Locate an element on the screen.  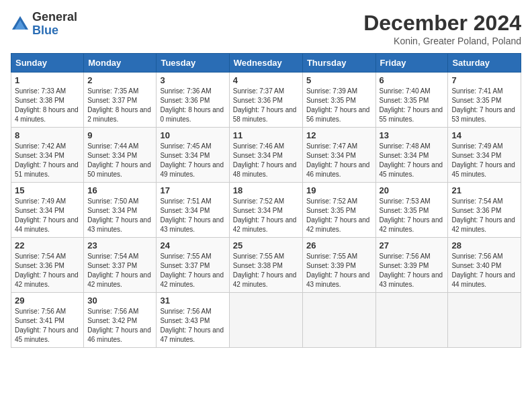
day-cell: 14 Sunrise: 7:49 AM Sunset: 3:34 PM Dayl… is located at coordinates (485, 155).